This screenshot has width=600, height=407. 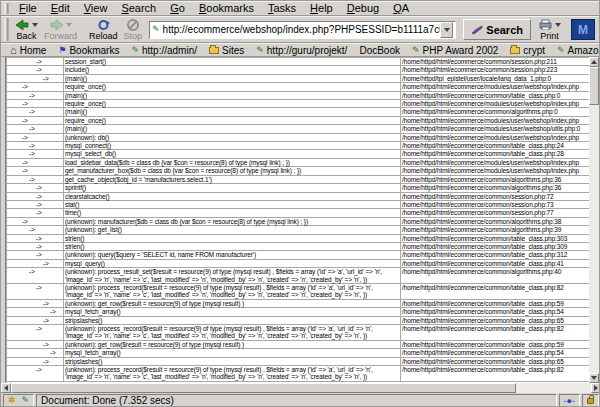 What do you see at coordinates (26, 400) in the screenshot?
I see `composer-pencil-icon: ✎` at bounding box center [26, 400].